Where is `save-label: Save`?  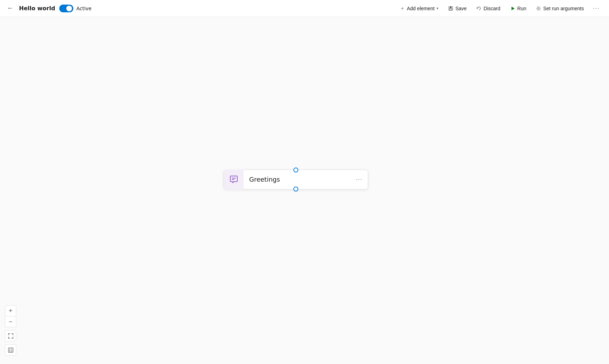 save-label: Save is located at coordinates (461, 8).